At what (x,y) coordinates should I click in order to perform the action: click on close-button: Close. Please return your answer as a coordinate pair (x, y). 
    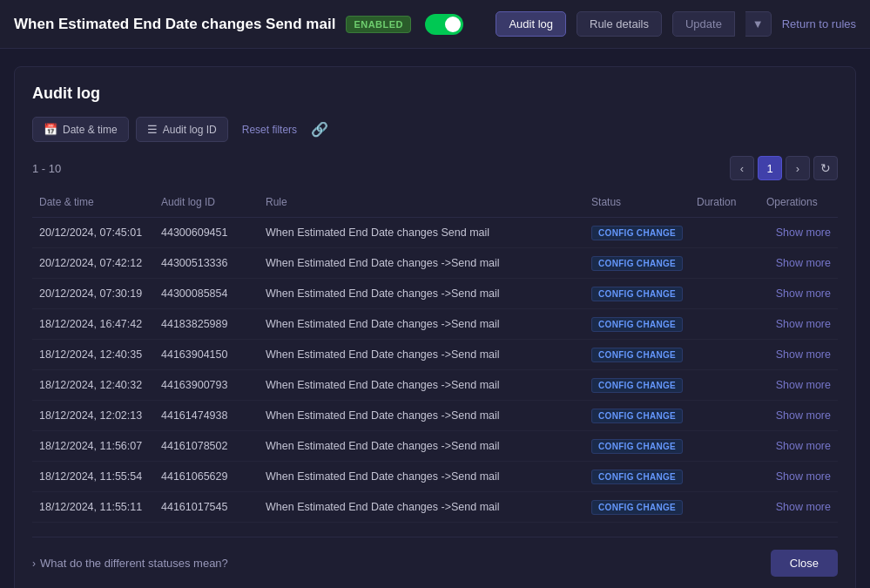
    Looking at the image, I should click on (805, 563).